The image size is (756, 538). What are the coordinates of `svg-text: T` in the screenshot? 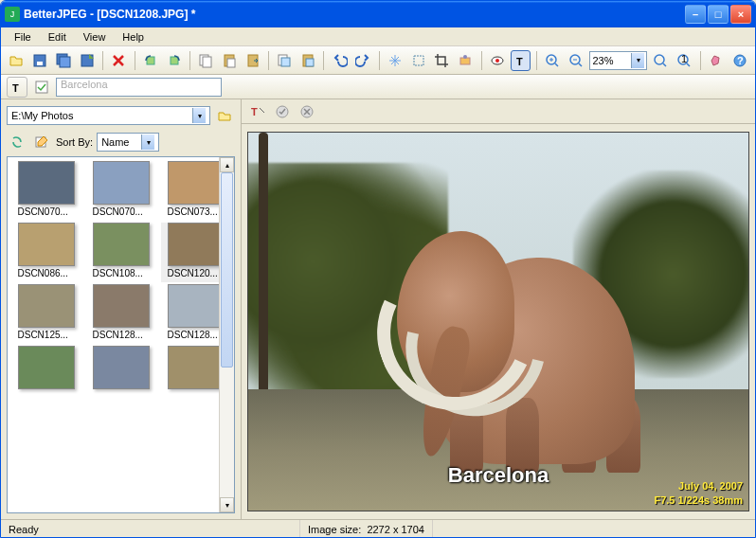 It's located at (15, 88).